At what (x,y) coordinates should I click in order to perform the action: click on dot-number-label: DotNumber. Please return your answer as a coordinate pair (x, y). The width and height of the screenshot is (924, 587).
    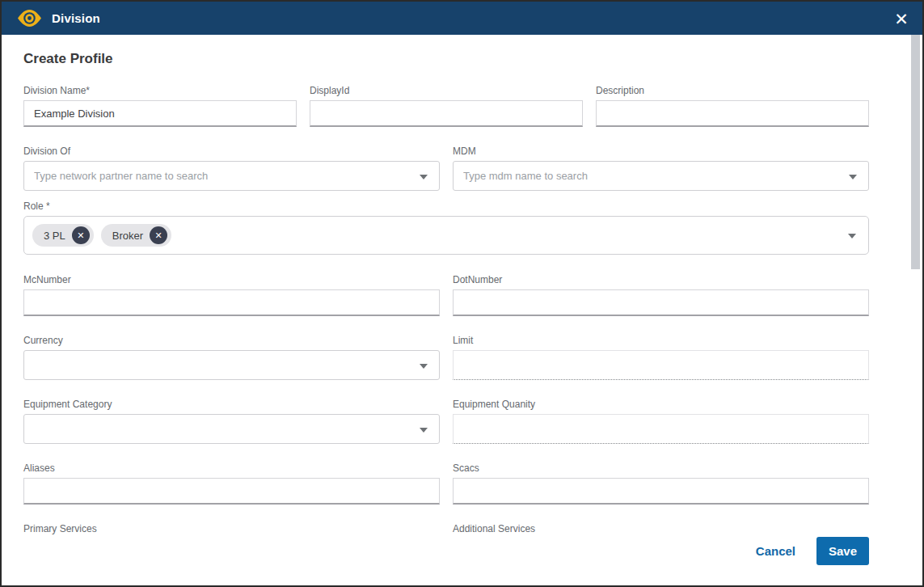
    Looking at the image, I should click on (661, 280).